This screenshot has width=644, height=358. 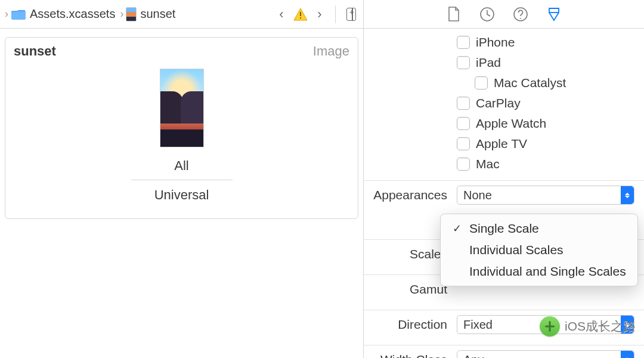 What do you see at coordinates (546, 354) in the screenshot?
I see `width-class-select: Any` at bounding box center [546, 354].